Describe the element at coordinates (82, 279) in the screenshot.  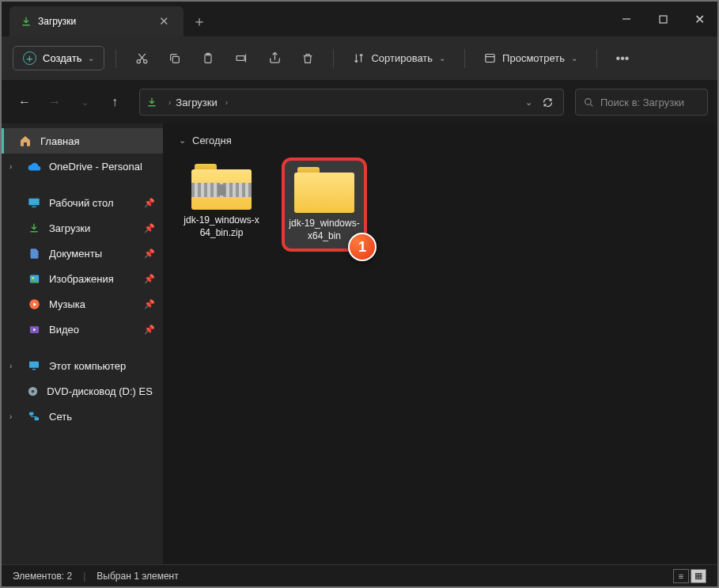
I see `sidebar-item-pictures: Изображения 📌` at that location.